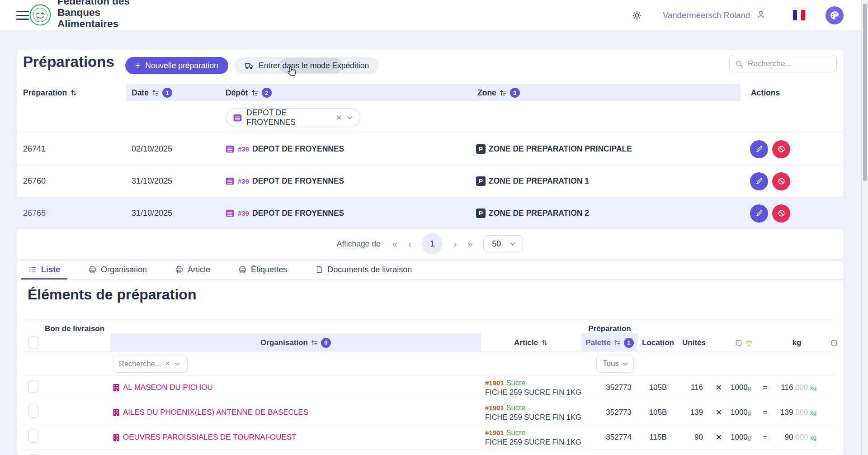 Image resolution: width=868 pixels, height=455 pixels. I want to click on elements-filter-row: Recherche... ✕ Tous, so click(429, 364).